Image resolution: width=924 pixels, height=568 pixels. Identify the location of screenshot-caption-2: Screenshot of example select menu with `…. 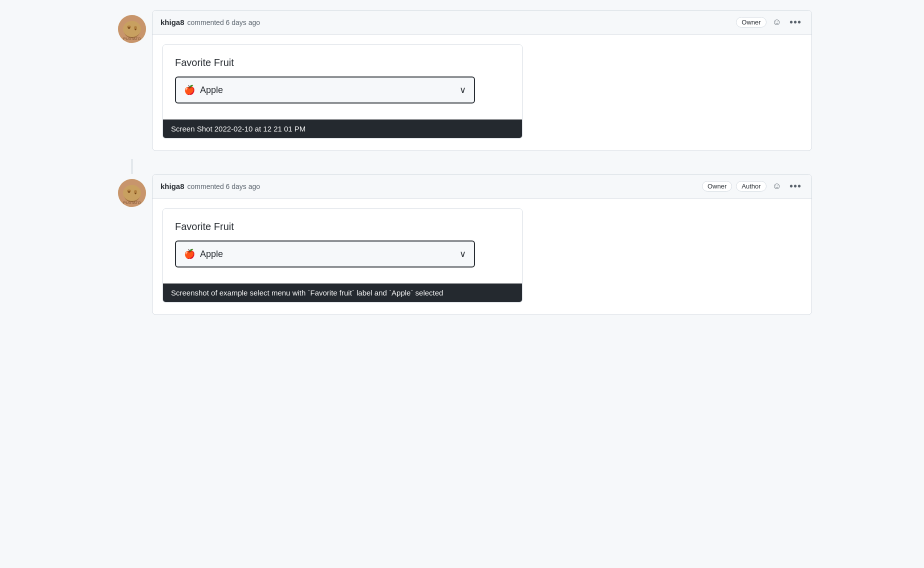
(342, 293).